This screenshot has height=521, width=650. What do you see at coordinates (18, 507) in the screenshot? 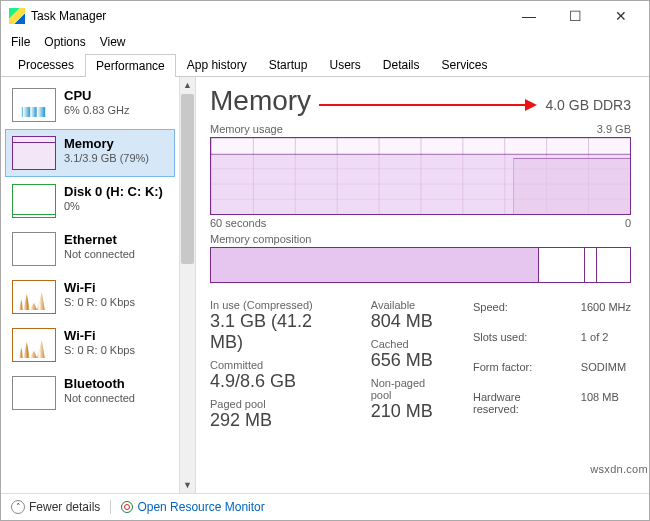
I see `chevron-up-icon: ˄` at bounding box center [18, 507].